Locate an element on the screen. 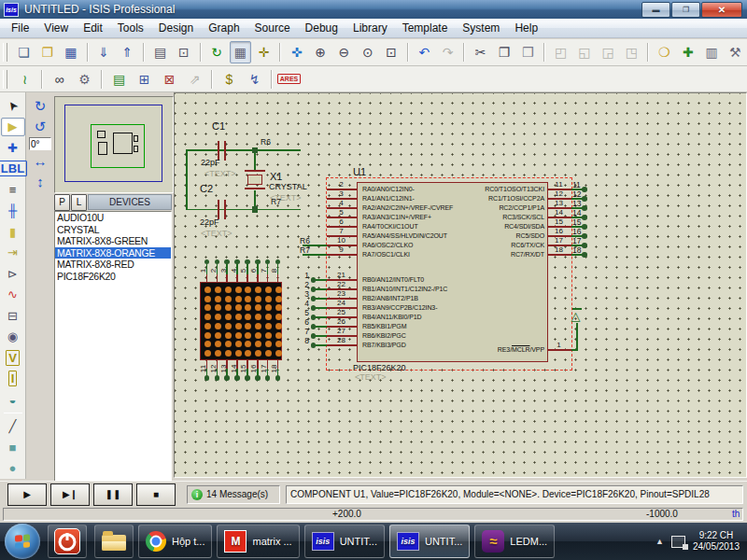 The height and width of the screenshot is (560, 747). taskbar-chrome-window-button: Hộp t... is located at coordinates (176, 541).